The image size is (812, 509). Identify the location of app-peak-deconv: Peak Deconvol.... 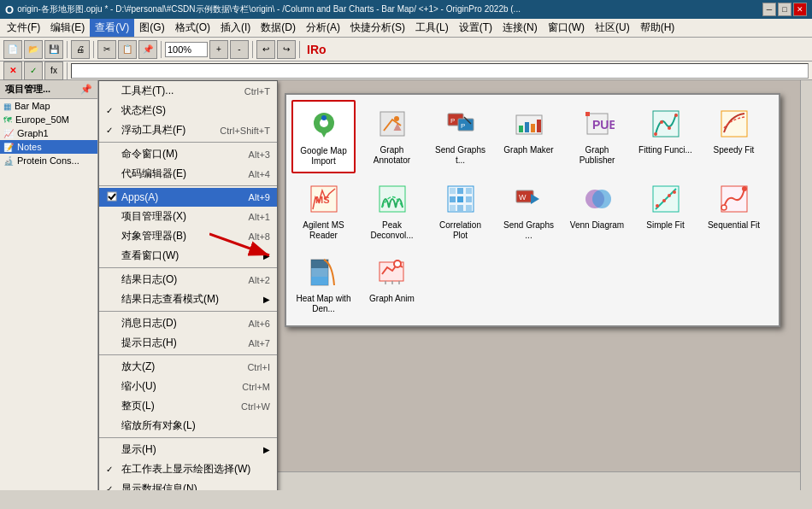
(391, 211).